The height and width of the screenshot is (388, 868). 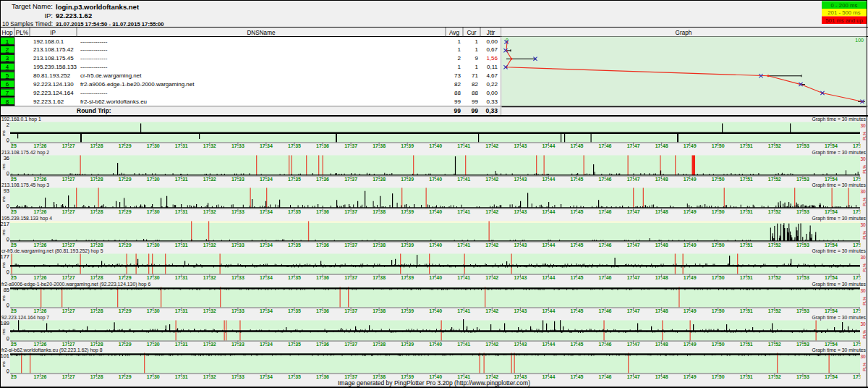 What do you see at coordinates (492, 345) in the screenshot?
I see `svg-text: 17:42` at bounding box center [492, 345].